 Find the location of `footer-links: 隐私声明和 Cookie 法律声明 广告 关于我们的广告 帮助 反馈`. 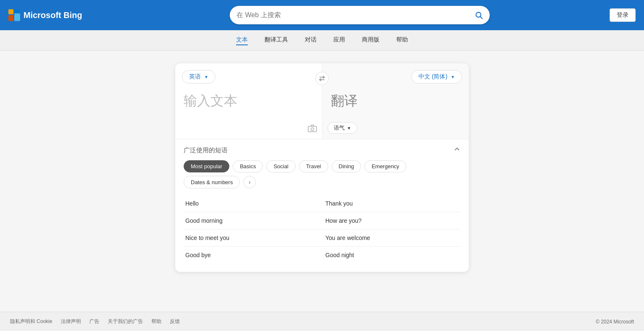

footer-links: 隐私声明和 Cookie 法律声明 广告 关于我们的广告 帮助 反馈 is located at coordinates (95, 321).